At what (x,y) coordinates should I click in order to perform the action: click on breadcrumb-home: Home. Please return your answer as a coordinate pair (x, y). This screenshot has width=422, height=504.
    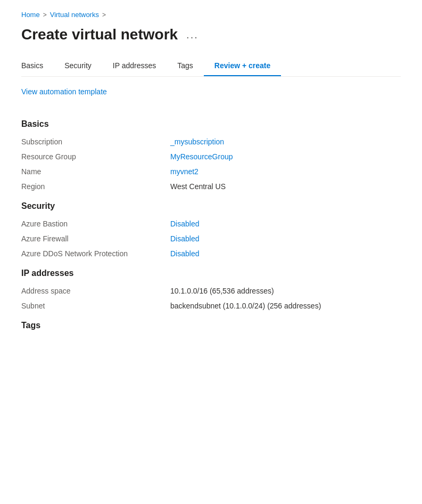
    Looking at the image, I should click on (31, 15).